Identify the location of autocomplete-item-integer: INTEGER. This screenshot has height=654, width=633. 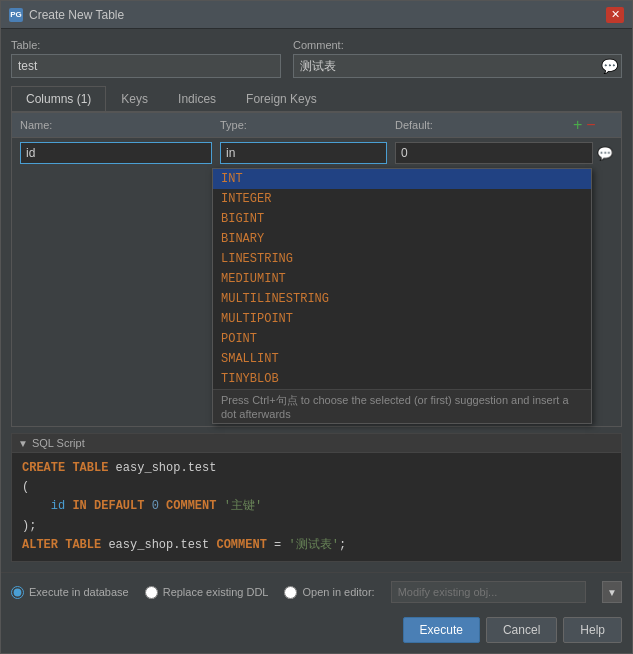
(402, 199).